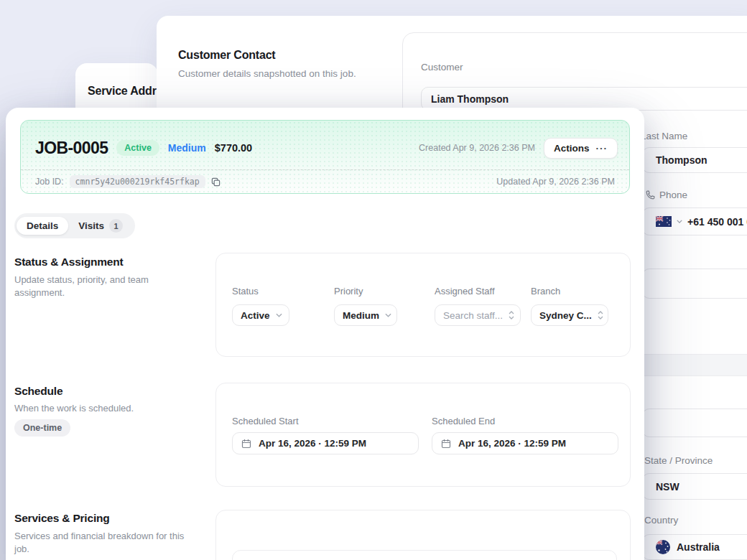 The image size is (747, 560). I want to click on services-pricing-title: Services & Pricing, so click(62, 518).